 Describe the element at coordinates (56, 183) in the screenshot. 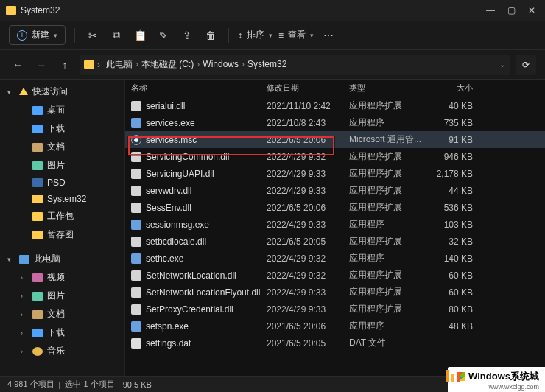

I see `sidebar-item-label: PSD` at that location.